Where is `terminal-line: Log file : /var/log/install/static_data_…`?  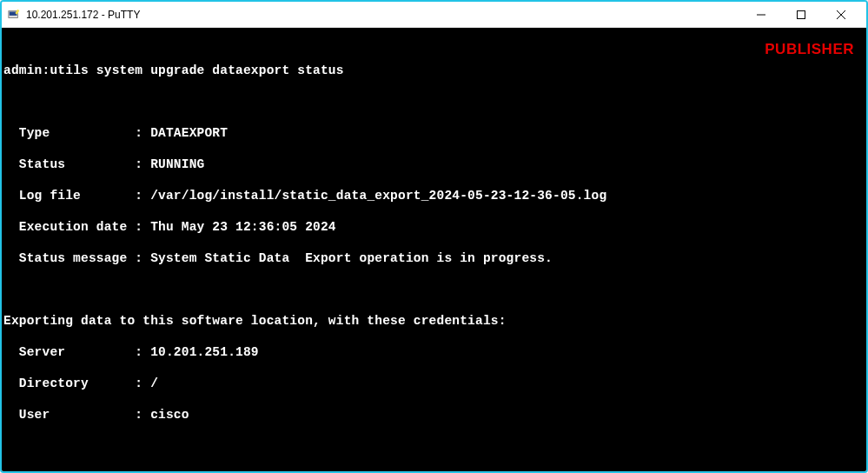 terminal-line: Log file : /var/log/install/static_data_… is located at coordinates (434, 196).